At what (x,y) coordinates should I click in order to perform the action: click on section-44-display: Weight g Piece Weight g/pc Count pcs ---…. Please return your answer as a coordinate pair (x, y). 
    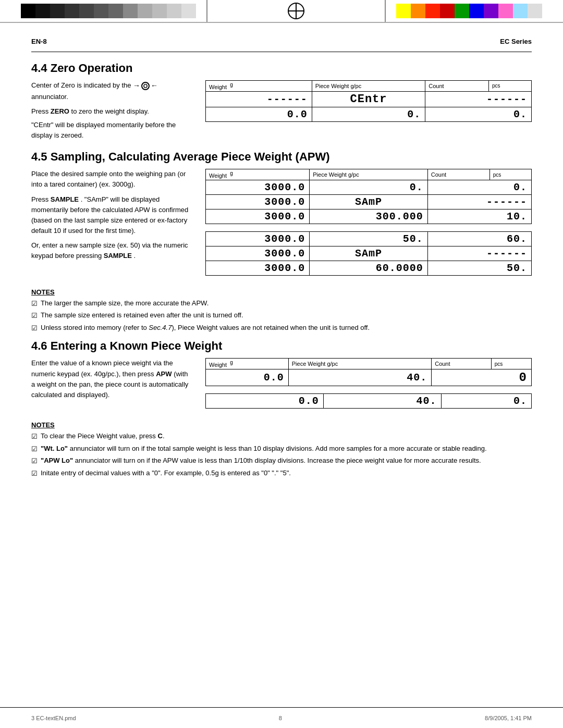
    Looking at the image, I should click on (369, 110).